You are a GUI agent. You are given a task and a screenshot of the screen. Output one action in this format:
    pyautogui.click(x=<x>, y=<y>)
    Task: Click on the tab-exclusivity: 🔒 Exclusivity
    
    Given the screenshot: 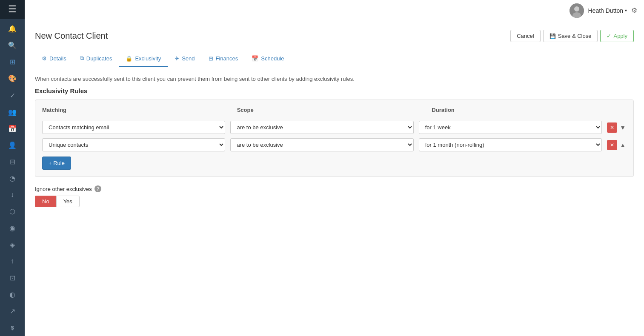 What is the action you would take?
    pyautogui.click(x=143, y=59)
    